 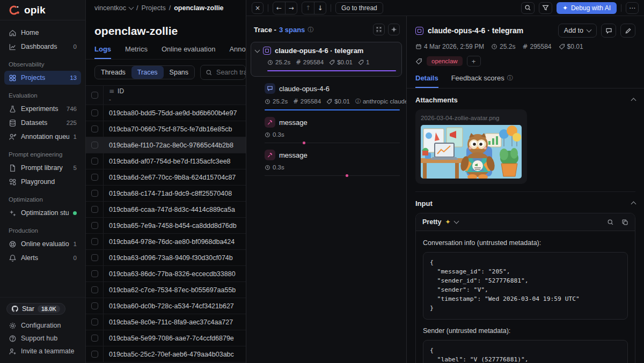 What do you see at coordinates (43, 109) in the screenshot?
I see `sidebar-item-experiments: Experiments 746` at bounding box center [43, 109].